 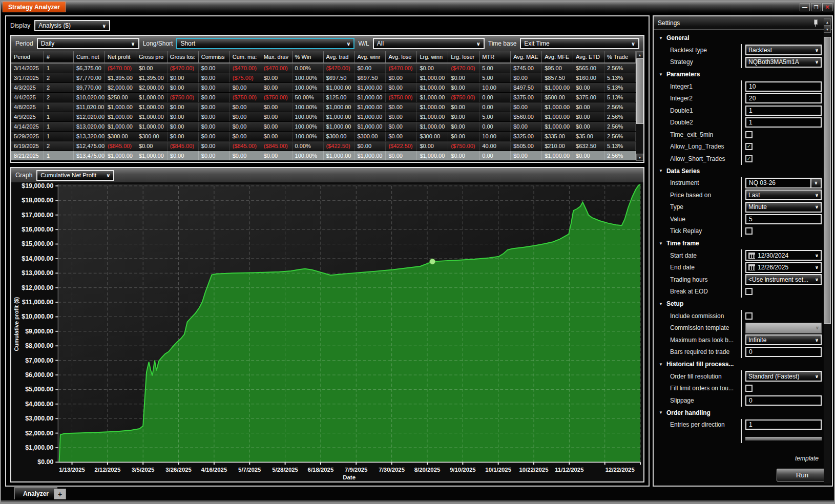 What do you see at coordinates (827, 251) in the screenshot?
I see `settings-scrollbar: ▲ ▼` at bounding box center [827, 251].